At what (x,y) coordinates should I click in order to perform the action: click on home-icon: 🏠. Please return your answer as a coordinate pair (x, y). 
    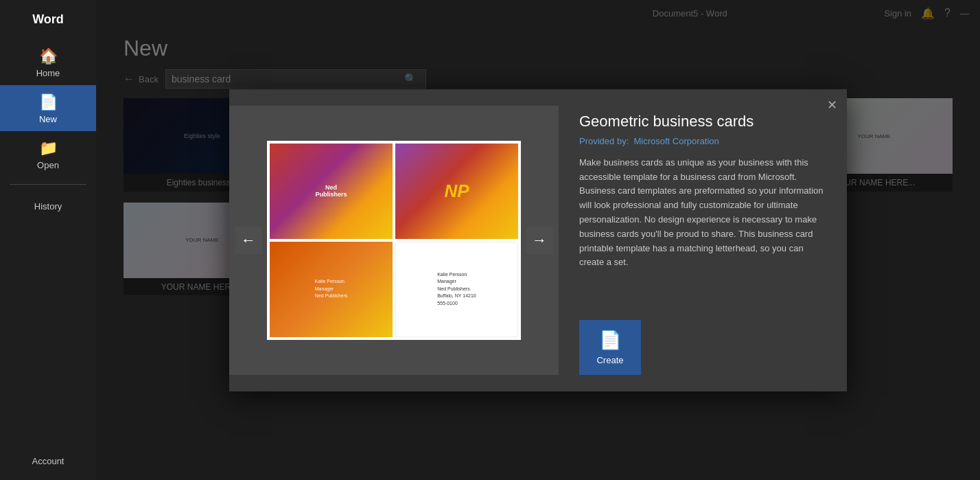
    Looking at the image, I should click on (48, 56).